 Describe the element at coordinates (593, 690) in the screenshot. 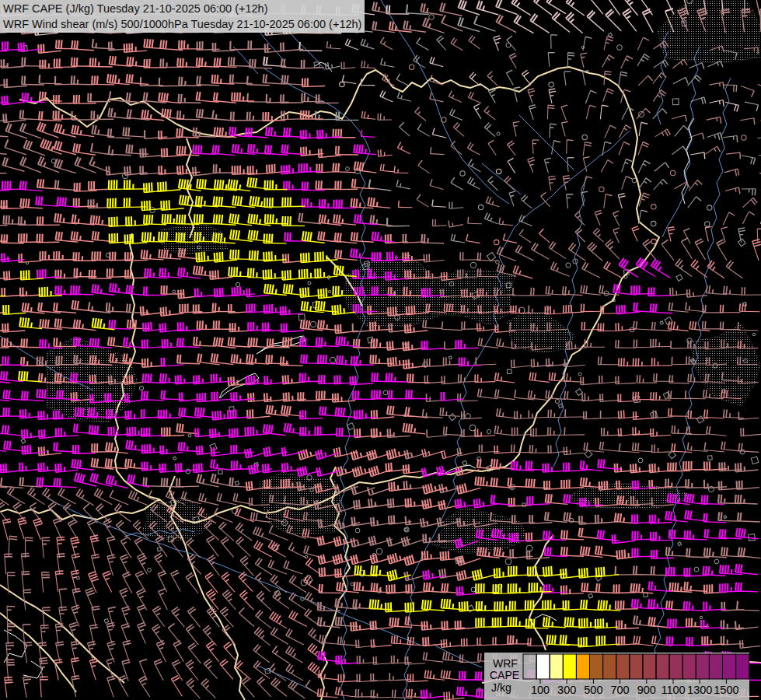

I see `svg-text: 500` at that location.